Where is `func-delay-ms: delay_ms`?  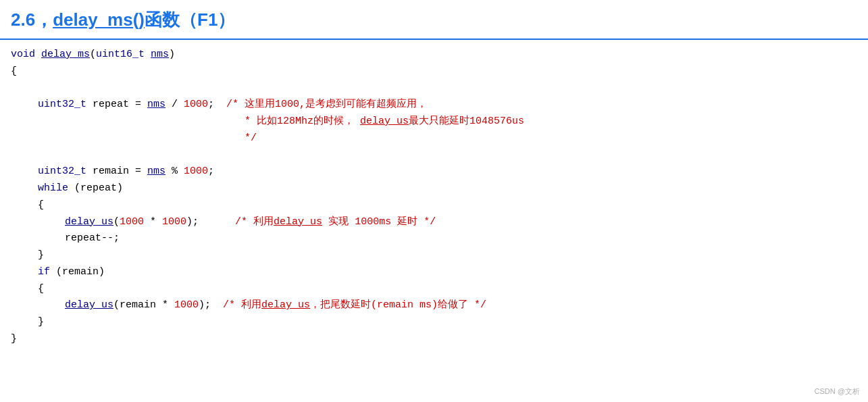 func-delay-ms: delay_ms is located at coordinates (66, 55).